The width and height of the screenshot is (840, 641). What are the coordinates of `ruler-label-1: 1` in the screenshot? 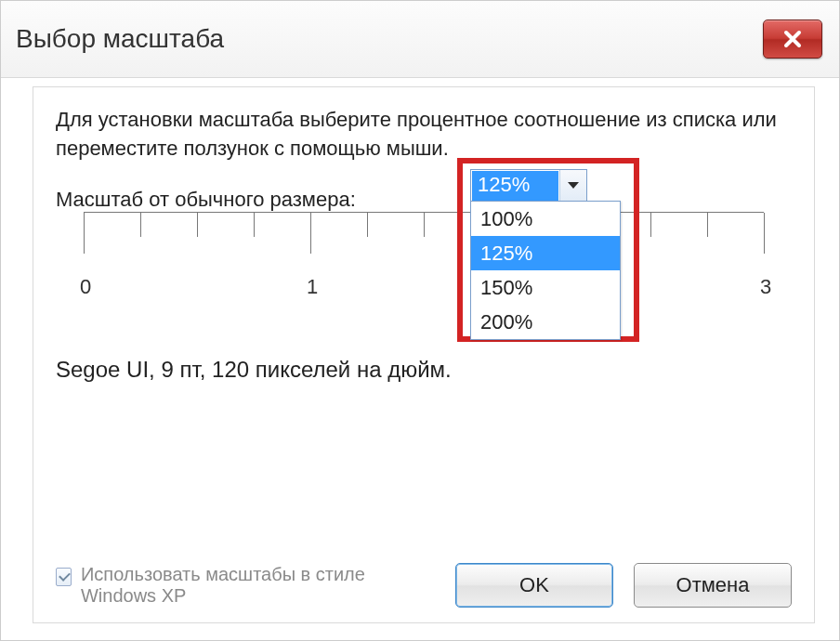 It's located at (312, 287).